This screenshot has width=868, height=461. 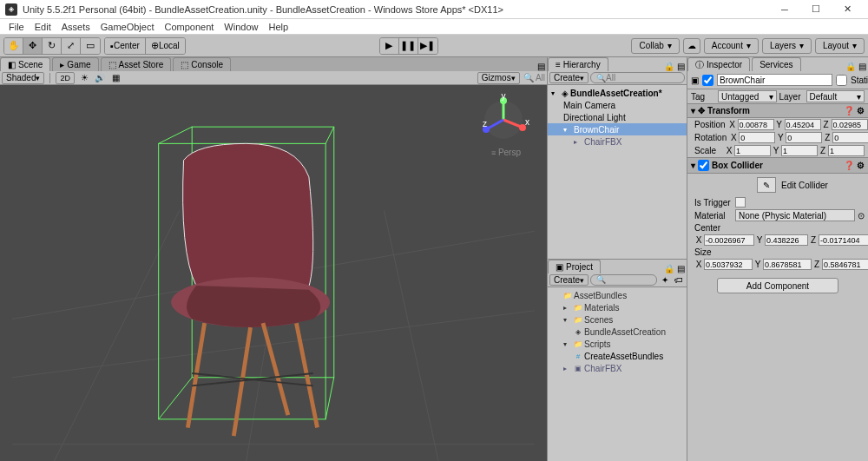 I want to click on tab-menu-icon: ▤, so click(x=542, y=66).